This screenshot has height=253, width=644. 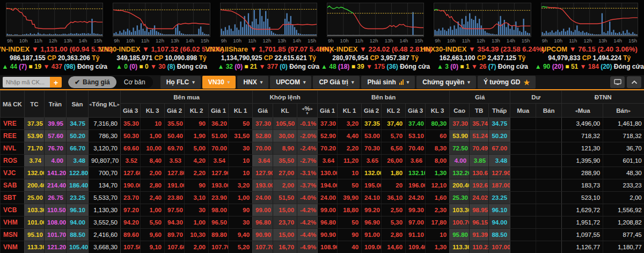 I want to click on symbol-cell: VJC, so click(x=13, y=173).